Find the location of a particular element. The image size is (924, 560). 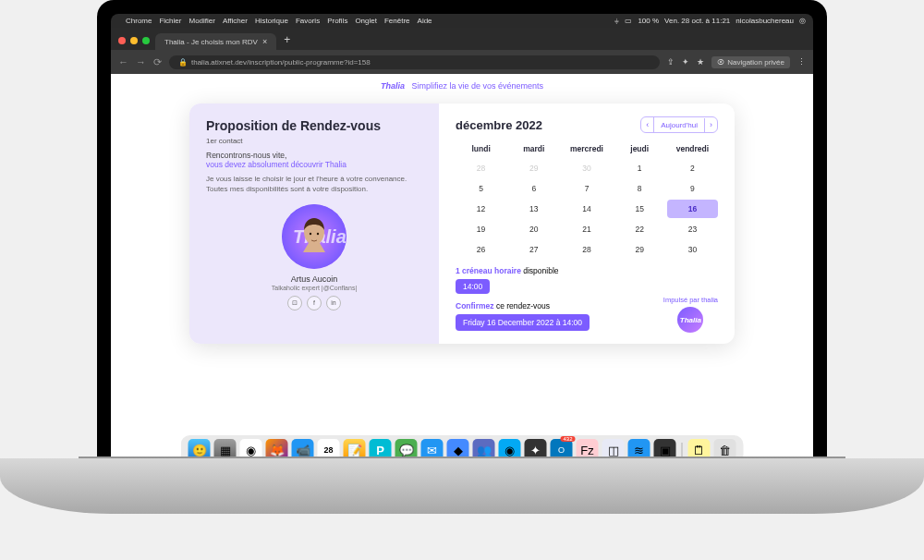

card-right-panel: décembre 2022 ‹ Aujourd'hui › lundimardi… is located at coordinates (587, 224).